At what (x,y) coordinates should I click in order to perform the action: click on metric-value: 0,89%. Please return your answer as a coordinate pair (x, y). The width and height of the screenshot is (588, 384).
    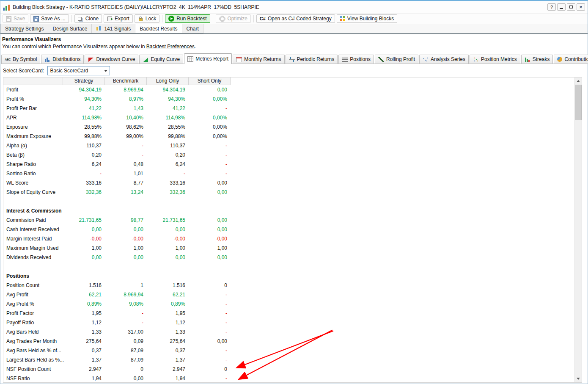
    Looking at the image, I should click on (84, 304).